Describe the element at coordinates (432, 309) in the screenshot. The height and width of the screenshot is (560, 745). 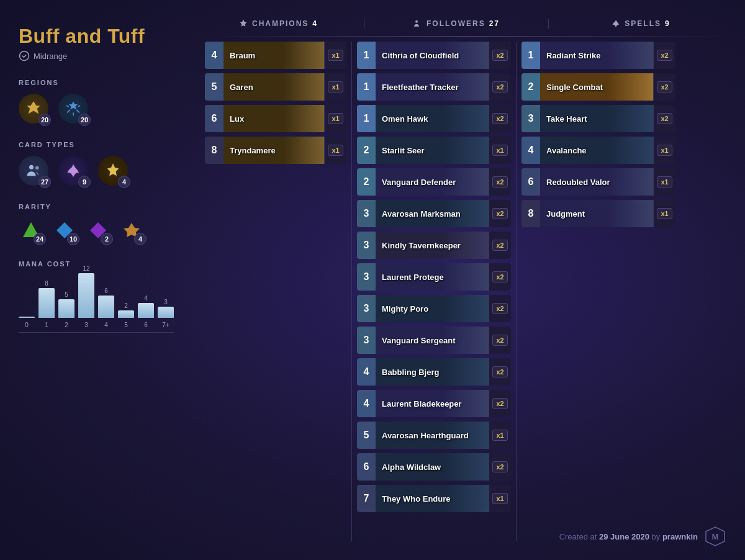
I see `card-name-area: Mighty Poro` at that location.